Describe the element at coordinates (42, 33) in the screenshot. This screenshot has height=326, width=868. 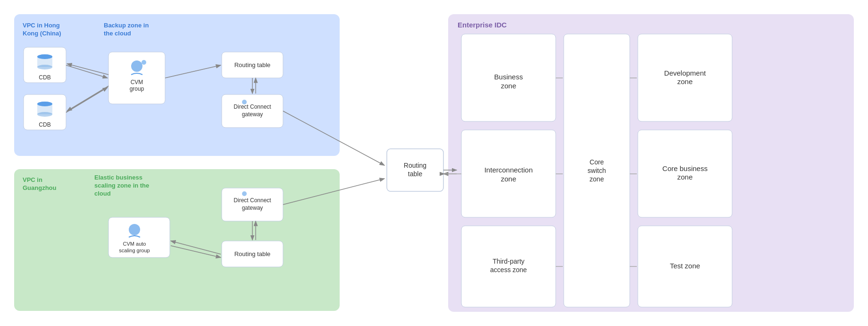
I see `svg-text: Kong (China)` at that location.